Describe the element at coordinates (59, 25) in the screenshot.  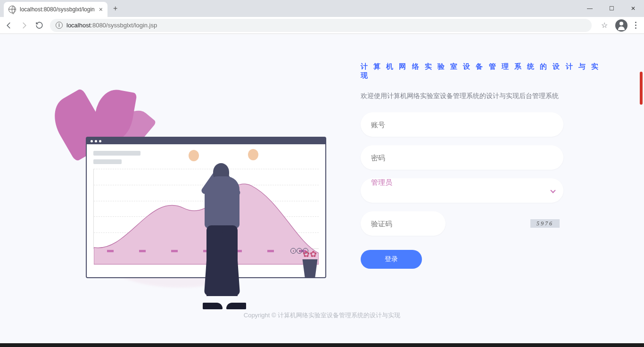
I see `site-info-icon: i` at that location.